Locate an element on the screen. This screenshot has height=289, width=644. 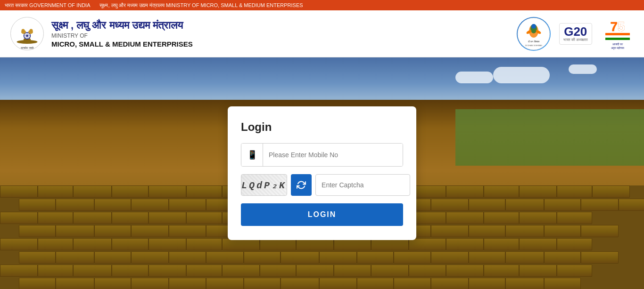
captcha-image: LQdP₂K is located at coordinates (264, 185).